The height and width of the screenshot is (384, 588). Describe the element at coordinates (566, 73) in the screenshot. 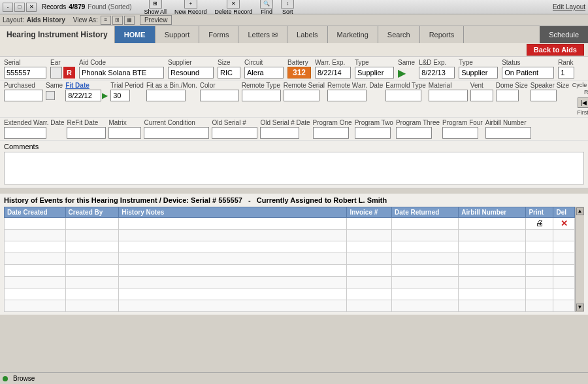

I see `rank-value: 1` at that location.